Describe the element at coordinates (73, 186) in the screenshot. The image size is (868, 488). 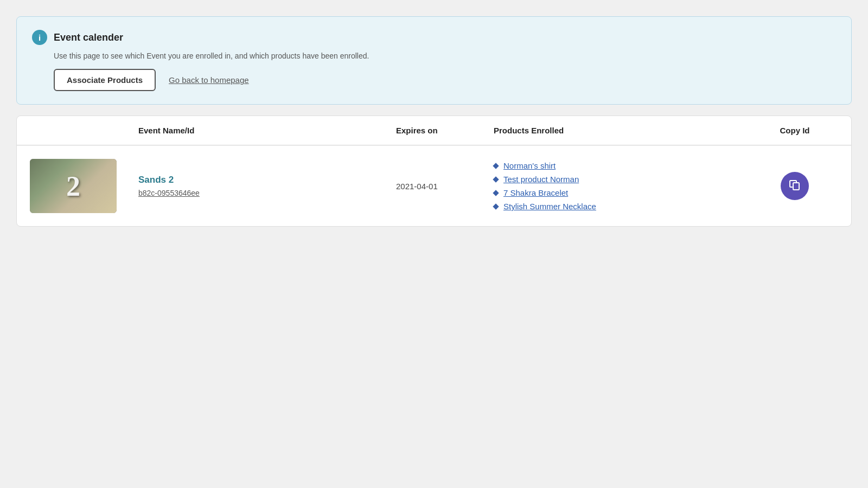
I see `cake-thumbnail: 2` at that location.